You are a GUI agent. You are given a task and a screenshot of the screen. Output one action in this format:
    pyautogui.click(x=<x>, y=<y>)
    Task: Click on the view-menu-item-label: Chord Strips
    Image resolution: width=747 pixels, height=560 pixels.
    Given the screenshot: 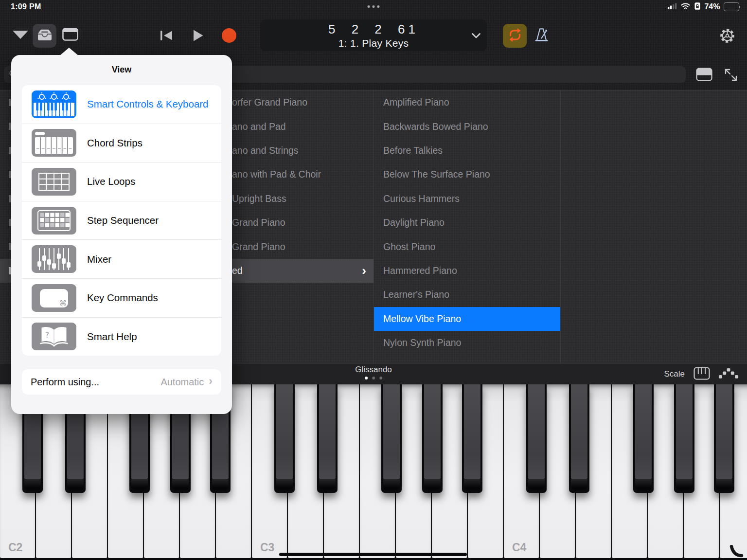 What is the action you would take?
    pyautogui.click(x=115, y=143)
    